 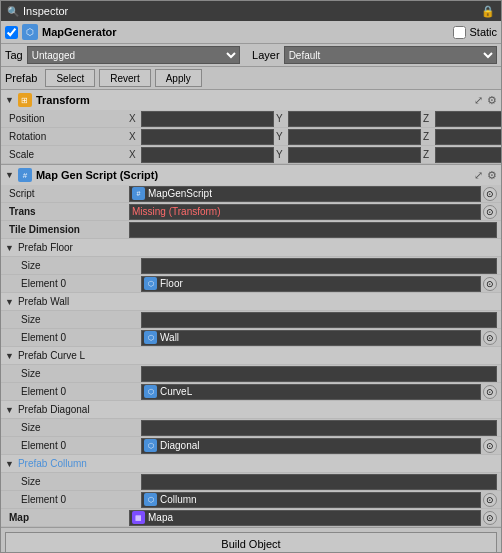 I want to click on mapgen-label: Map Gen Script (Script), so click(x=97, y=175).